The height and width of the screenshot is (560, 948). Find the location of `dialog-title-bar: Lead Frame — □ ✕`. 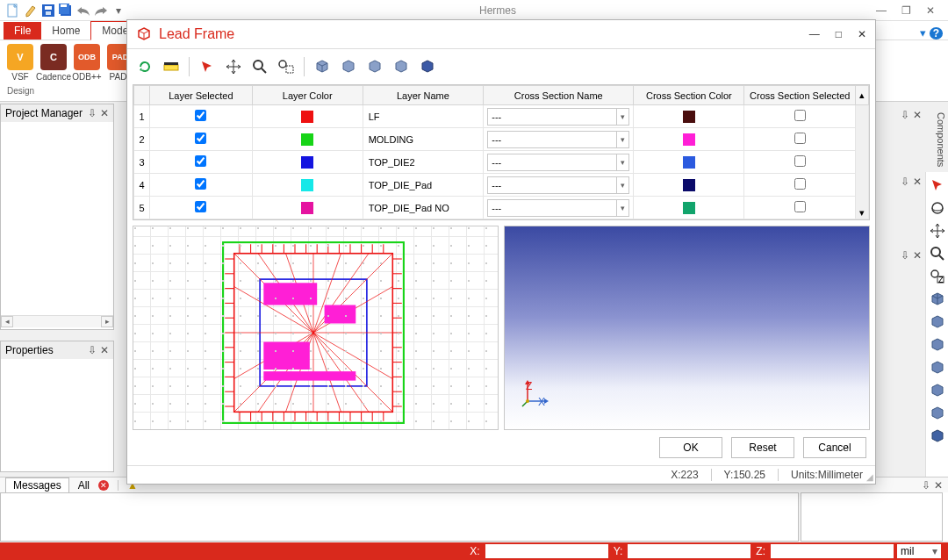

dialog-title-bar: Lead Frame — □ ✕ is located at coordinates (501, 34).